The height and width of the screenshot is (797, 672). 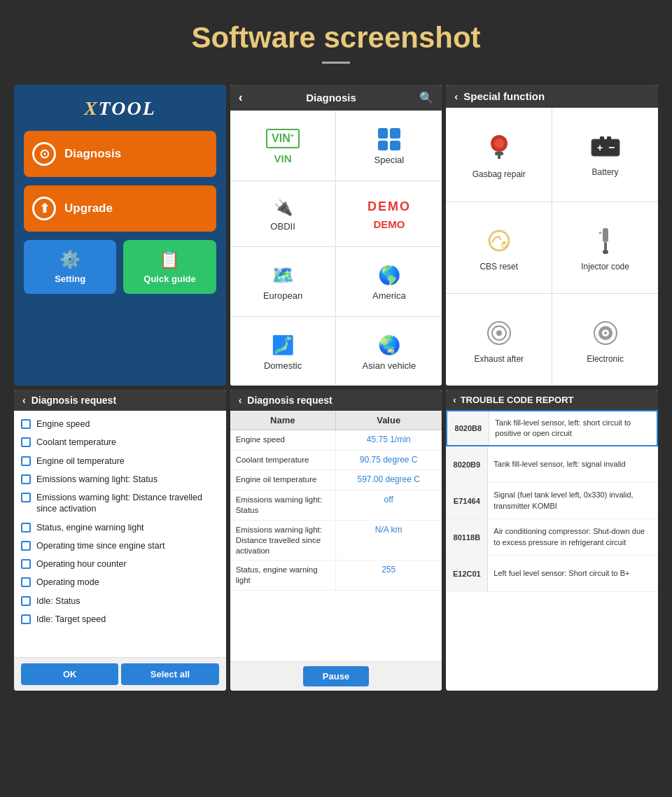 I want to click on special-header-title: Special function, so click(x=504, y=97).